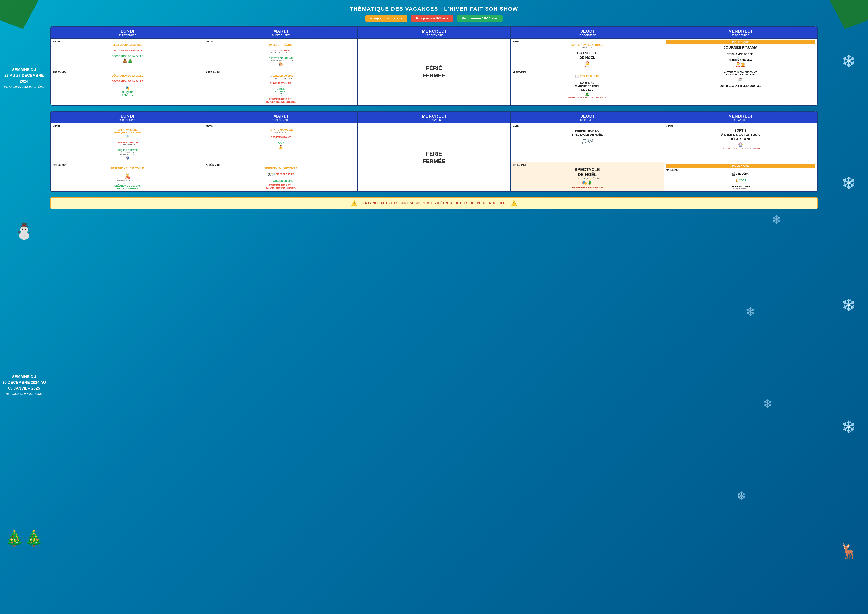 Image resolution: width=868 pixels, height=614 pixels. What do you see at coordinates (281, 117) in the screenshot?
I see `week2-mardi-header: MARDI31 DÉCEMBRE` at bounding box center [281, 117].